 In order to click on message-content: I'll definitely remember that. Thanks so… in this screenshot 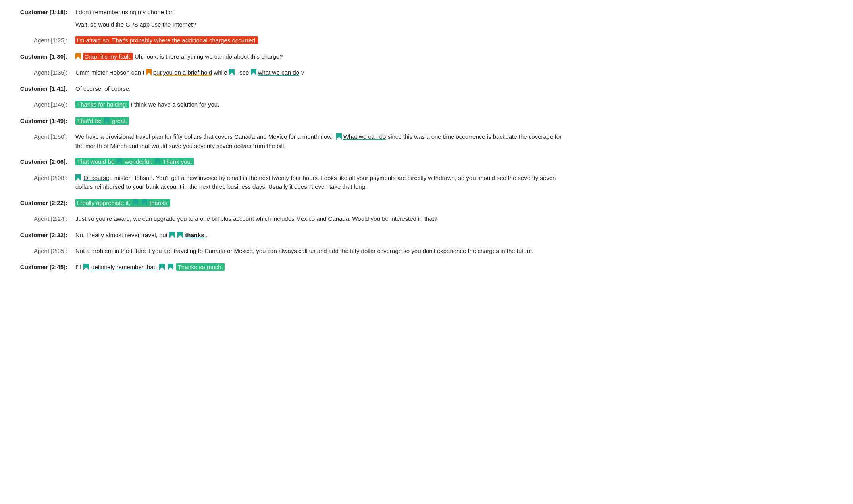, I will do `click(322, 267)`.